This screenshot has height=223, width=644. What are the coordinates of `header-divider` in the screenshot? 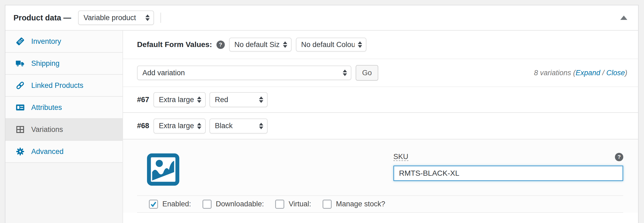 It's located at (161, 18).